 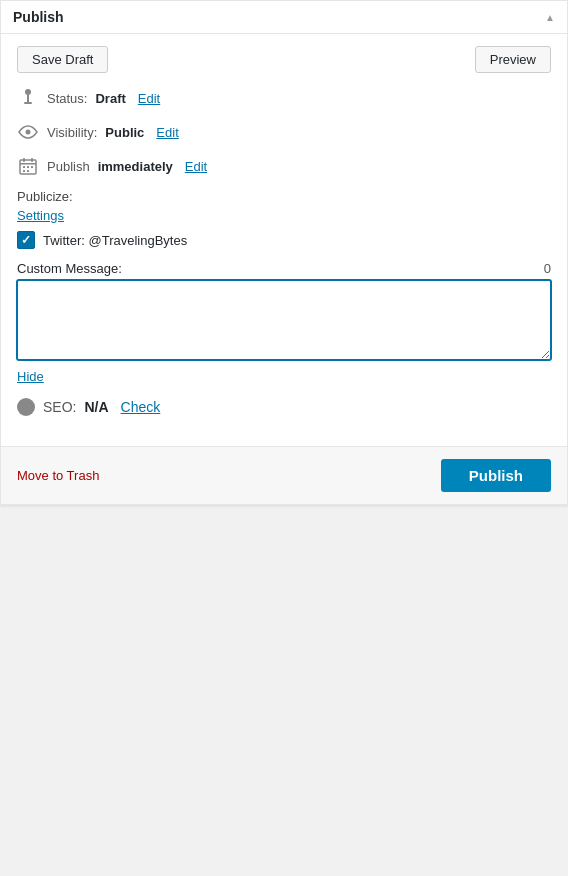 I want to click on custom-message-textarea, so click(x=284, y=320).